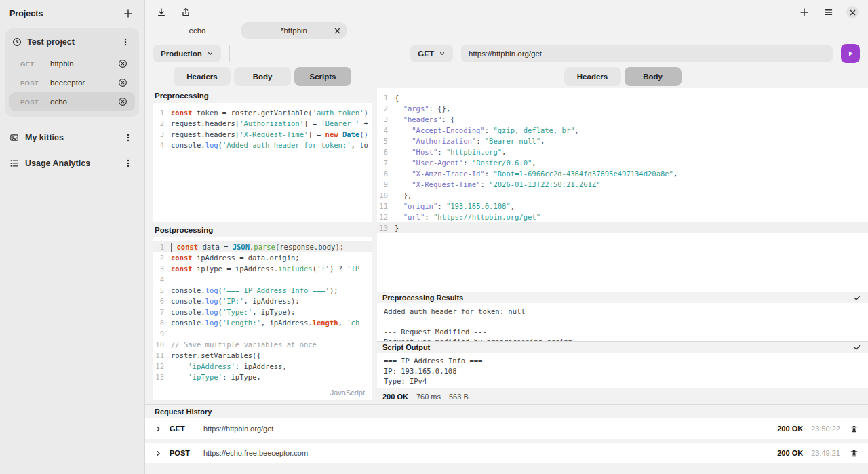 The height and width of the screenshot is (474, 868). I want to click on script-output-title: Script Output, so click(406, 347).